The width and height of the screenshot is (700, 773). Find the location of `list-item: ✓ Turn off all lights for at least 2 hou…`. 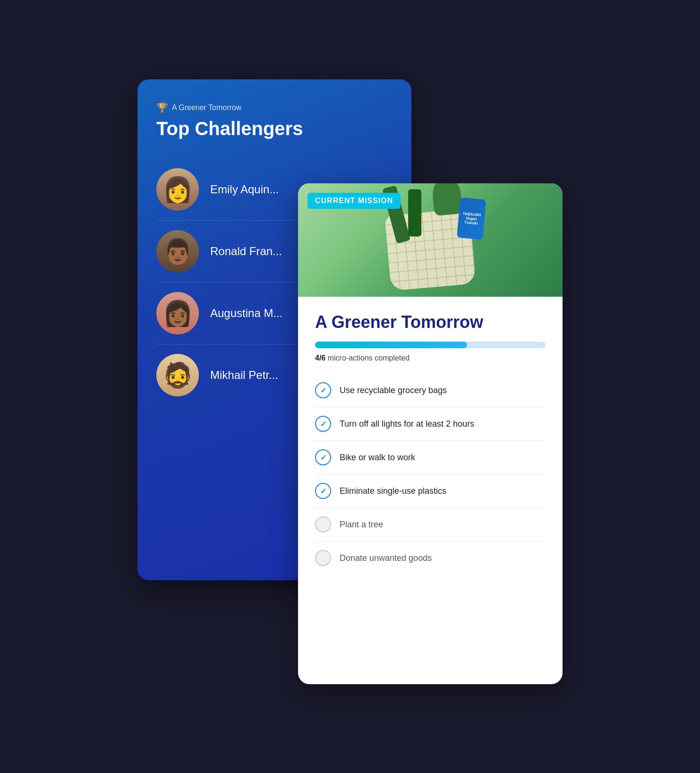

list-item: ✓ Turn off all lights for at least 2 hou… is located at coordinates (430, 424).